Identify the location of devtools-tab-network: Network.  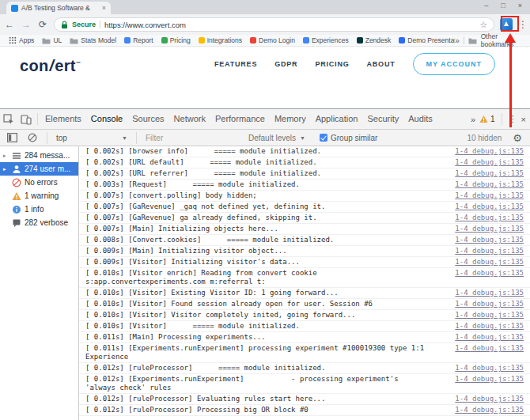
(190, 119).